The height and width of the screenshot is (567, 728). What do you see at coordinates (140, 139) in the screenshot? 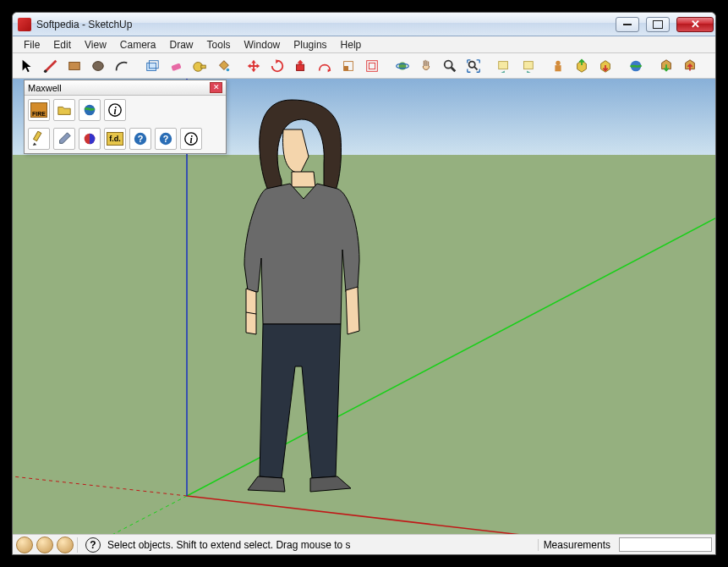
I see `panel-help1-button: ?` at bounding box center [140, 139].